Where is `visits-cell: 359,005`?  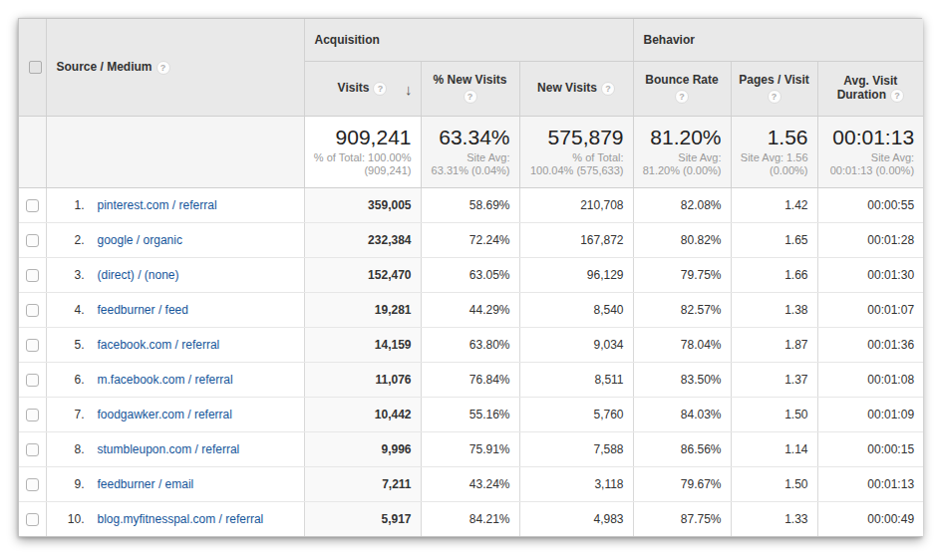 visits-cell: 359,005 is located at coordinates (363, 205).